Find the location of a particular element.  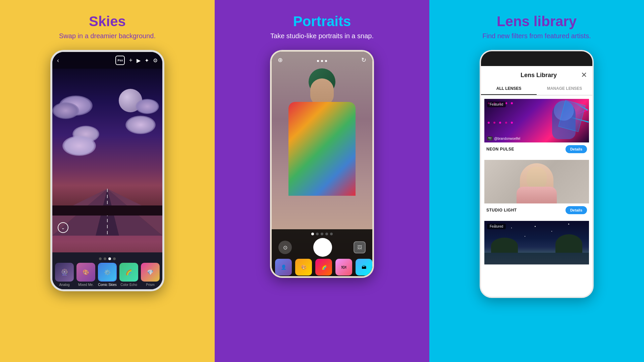

horizon-silhouette is located at coordinates (107, 210).